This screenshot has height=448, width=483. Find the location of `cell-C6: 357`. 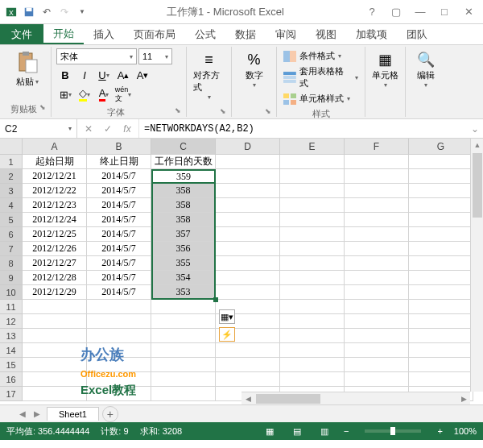

cell-C6: 357 is located at coordinates (184, 234).